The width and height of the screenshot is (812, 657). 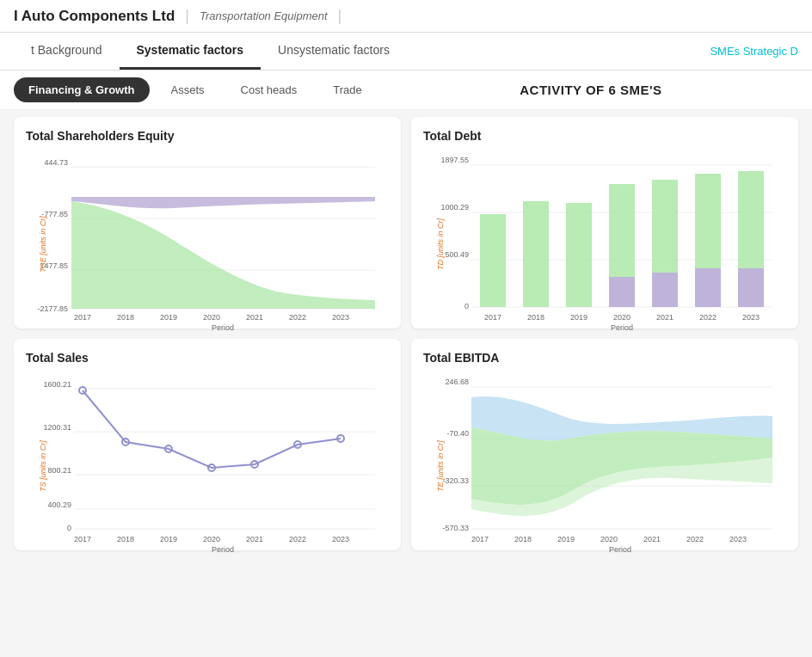 What do you see at coordinates (440, 244) in the screenshot?
I see `svg-text: TD [units in Cr]` at bounding box center [440, 244].